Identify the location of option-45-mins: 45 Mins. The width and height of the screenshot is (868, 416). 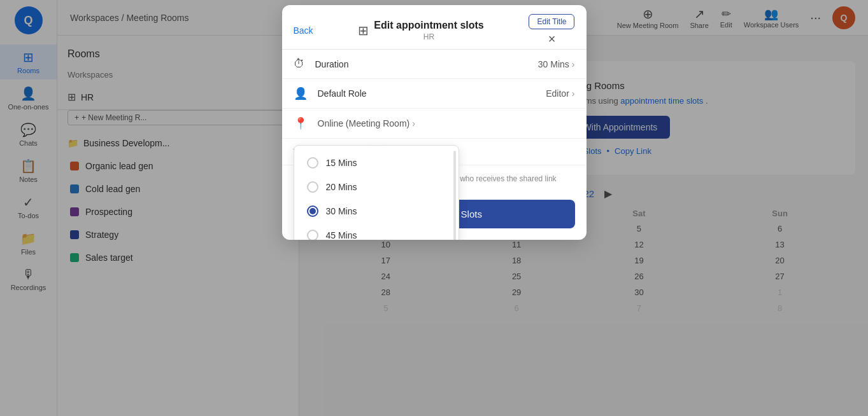
(376, 232).